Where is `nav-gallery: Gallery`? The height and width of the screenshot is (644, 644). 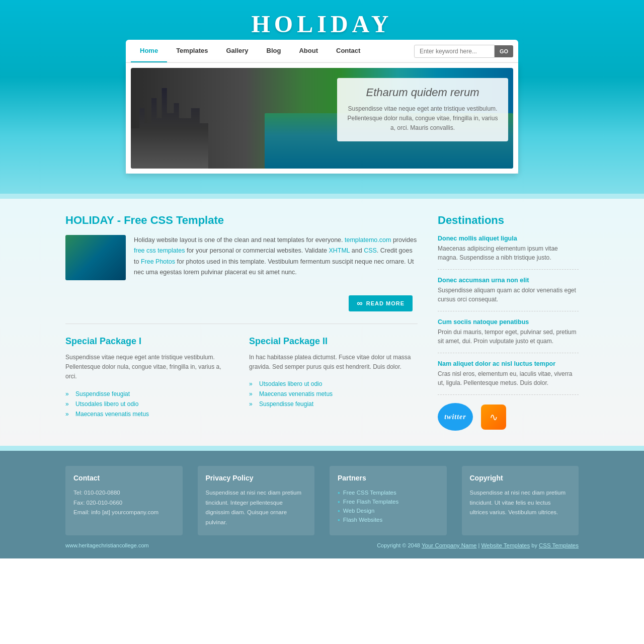 nav-gallery: Gallery is located at coordinates (237, 51).